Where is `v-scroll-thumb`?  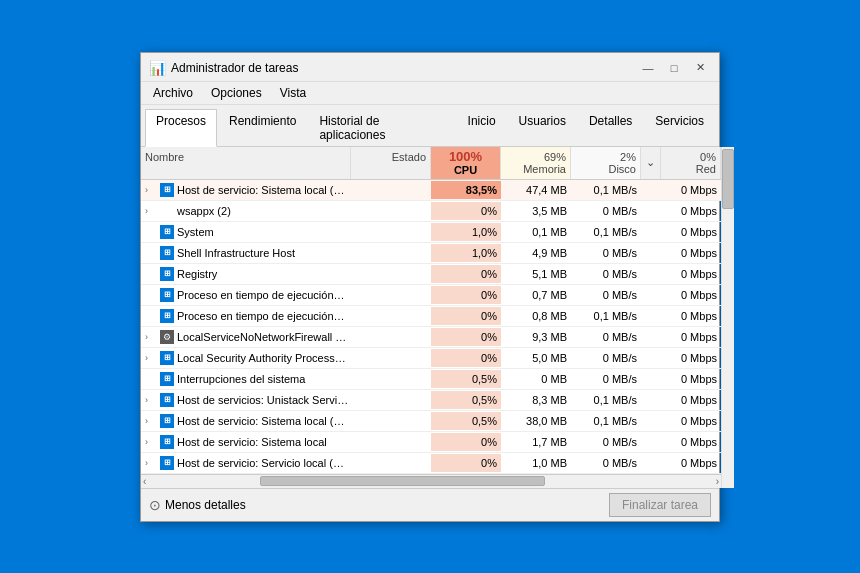 v-scroll-thumb is located at coordinates (728, 179).